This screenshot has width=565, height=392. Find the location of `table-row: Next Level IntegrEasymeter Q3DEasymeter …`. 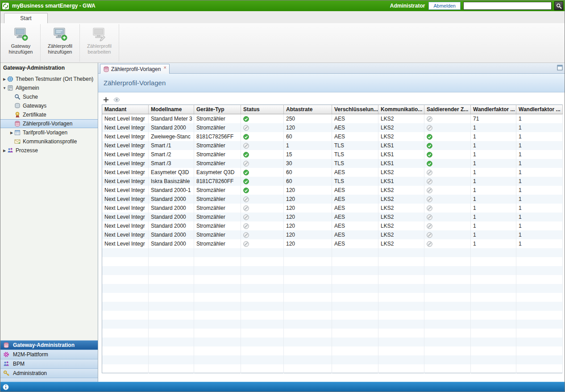

table-row: Next Level IntegrEasymeter Q3DEasymeter … is located at coordinates (332, 172).